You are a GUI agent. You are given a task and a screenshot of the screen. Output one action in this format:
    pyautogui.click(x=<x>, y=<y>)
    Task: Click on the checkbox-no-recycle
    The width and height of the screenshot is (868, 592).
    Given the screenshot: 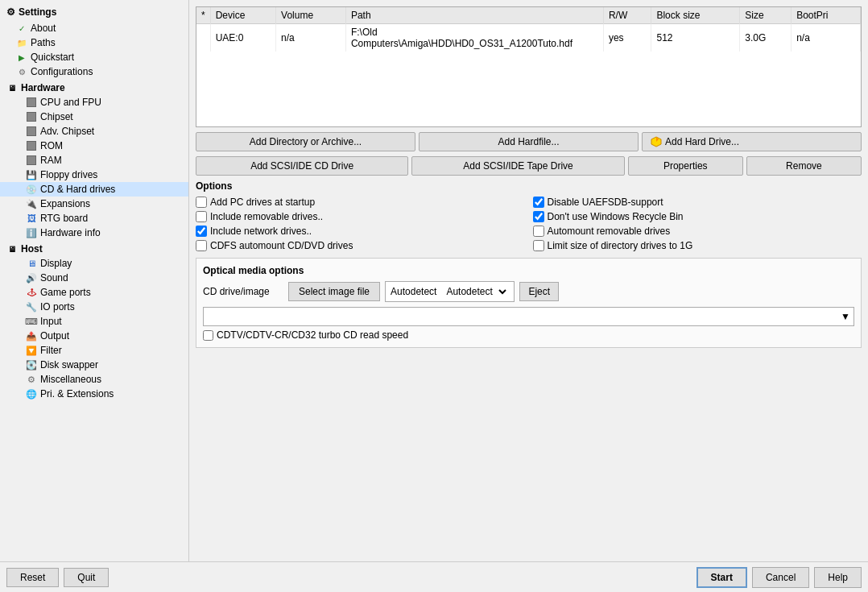 What is the action you would take?
    pyautogui.click(x=539, y=217)
    